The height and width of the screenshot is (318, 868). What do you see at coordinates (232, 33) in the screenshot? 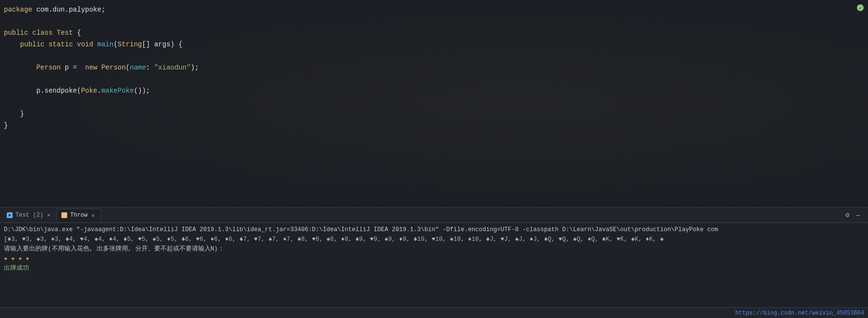
I see `code-line-3: public class Test {` at bounding box center [232, 33].